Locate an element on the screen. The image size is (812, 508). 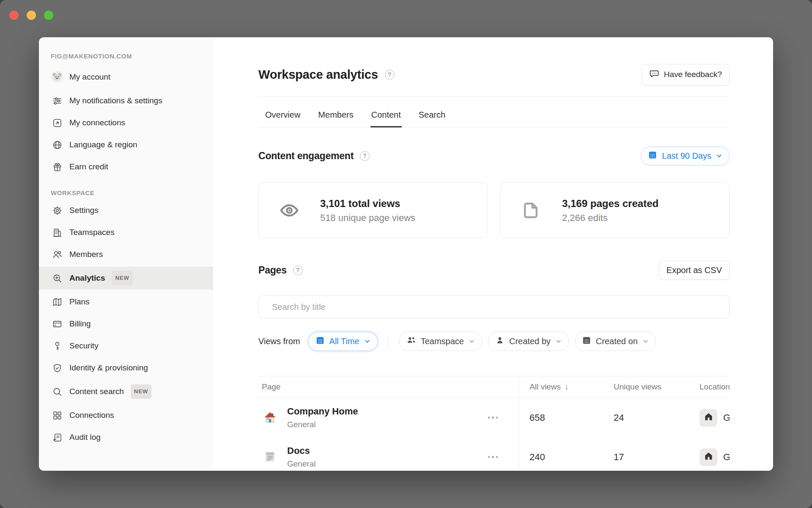
sidebar-item-earn-credit: Earn credit is located at coordinates (126, 167).